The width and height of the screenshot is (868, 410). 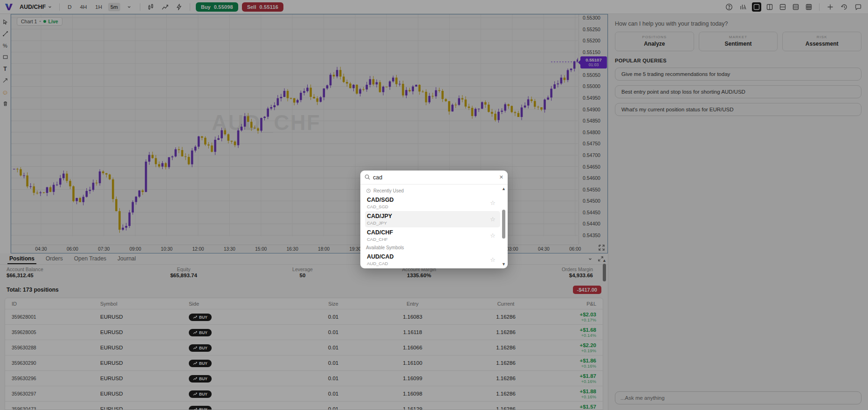 I want to click on scrollbar-thumb, so click(x=503, y=224).